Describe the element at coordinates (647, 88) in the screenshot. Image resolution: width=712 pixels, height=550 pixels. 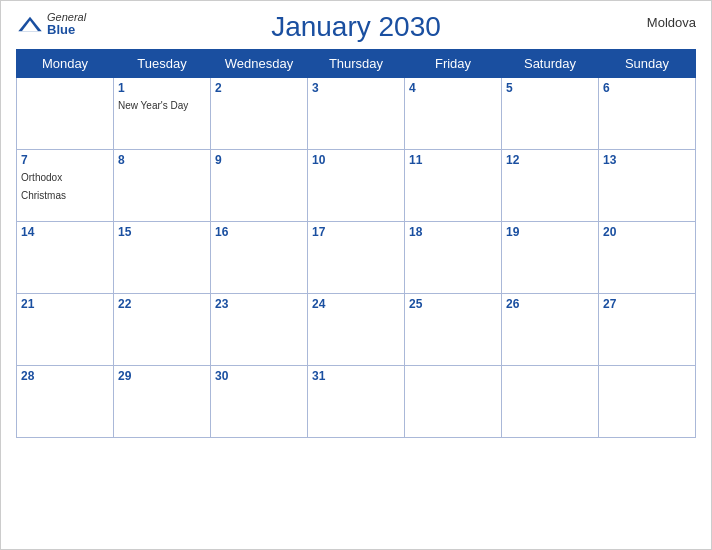
I see `day-number: 6` at that location.